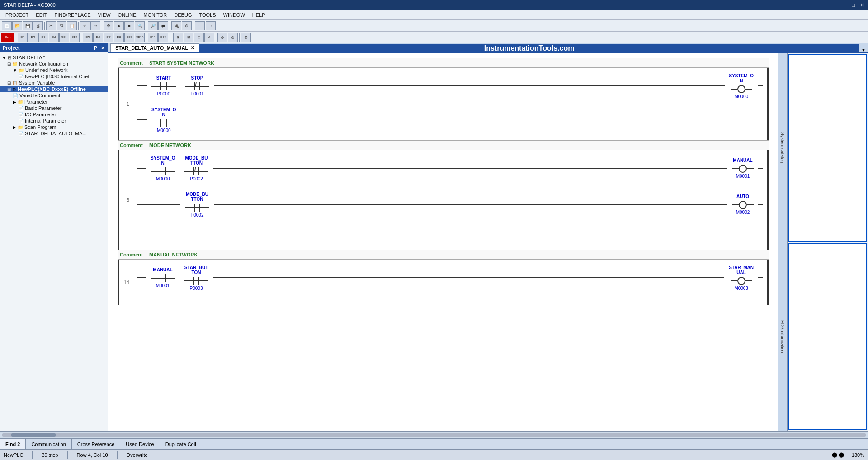  I want to click on h-scroll-thumb, so click(33, 435).